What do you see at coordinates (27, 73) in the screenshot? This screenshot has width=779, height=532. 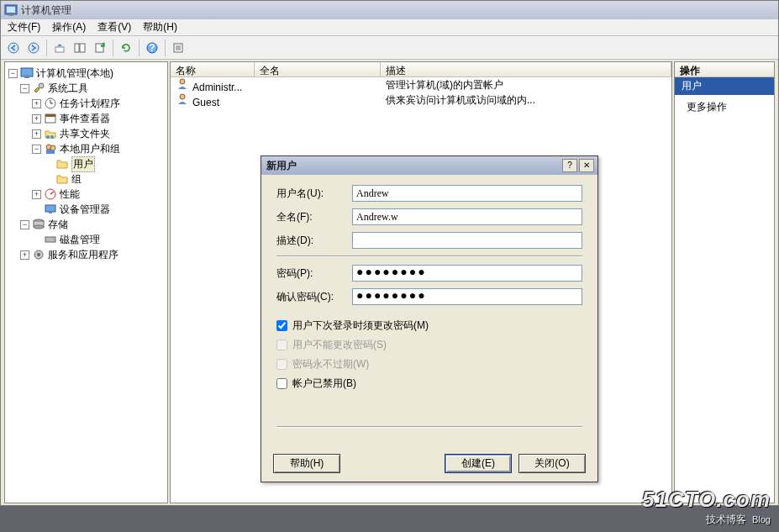 I see `computer-icon` at bounding box center [27, 73].